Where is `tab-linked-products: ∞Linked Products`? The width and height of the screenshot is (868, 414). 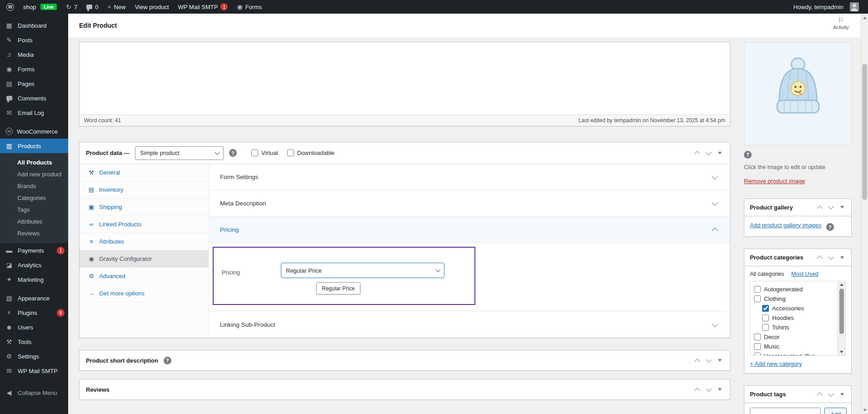 tab-linked-products: ∞Linked Products is located at coordinates (144, 224).